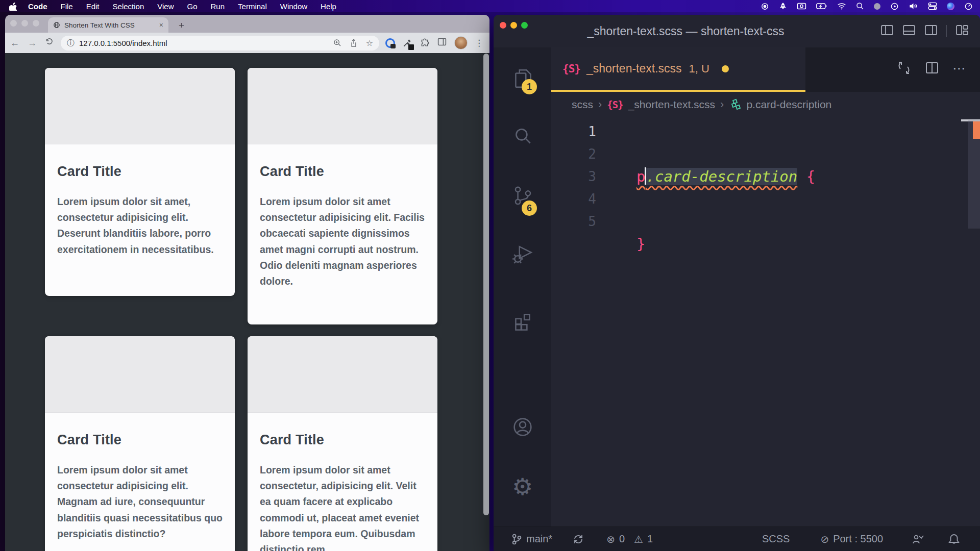 The width and height of the screenshot is (980, 551). What do you see at coordinates (976, 130) in the screenshot?
I see `overview-ruler-warning-marker` at bounding box center [976, 130].